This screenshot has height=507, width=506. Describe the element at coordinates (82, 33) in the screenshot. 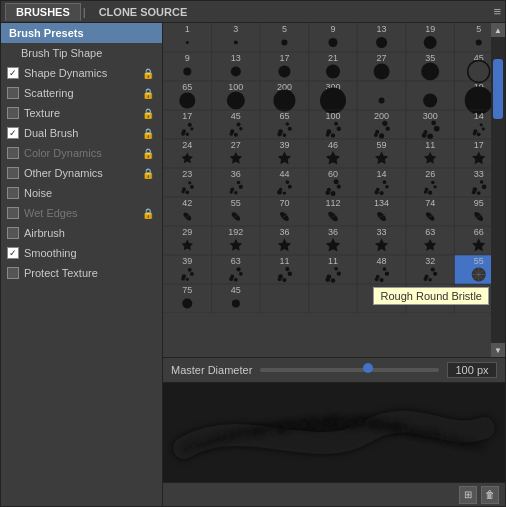

I see `sidebar-section-title: Brush Presets` at that location.